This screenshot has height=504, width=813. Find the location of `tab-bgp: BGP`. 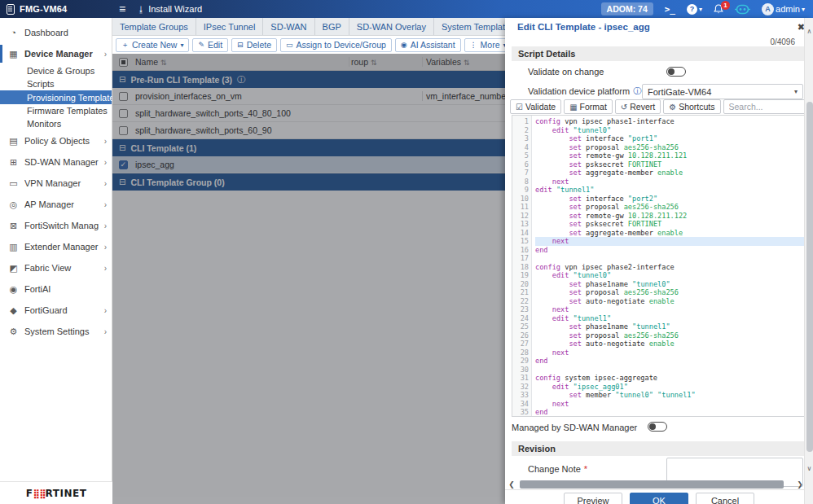

tab-bgp: BGP is located at coordinates (332, 26).